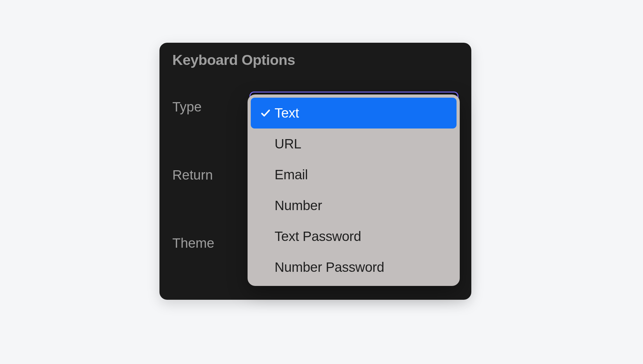 The height and width of the screenshot is (364, 643). Describe the element at coordinates (354, 144) in the screenshot. I see `dropdown-item-url: URL` at that location.